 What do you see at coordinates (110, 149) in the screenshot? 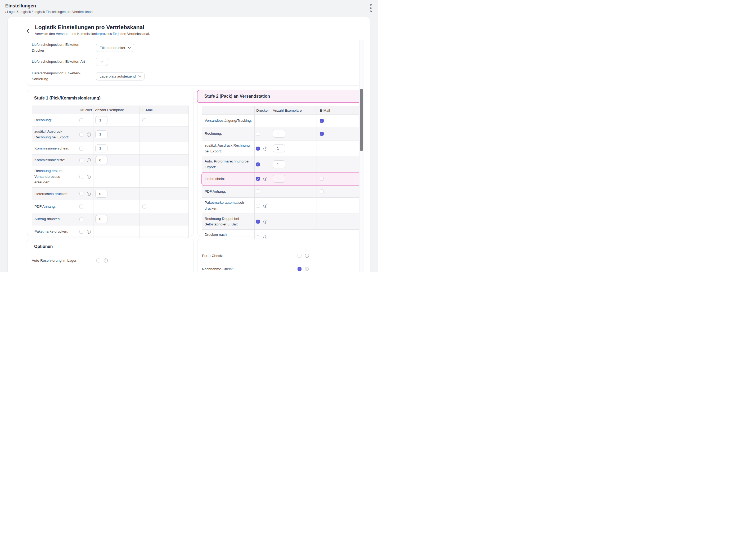
I see `table-row: Kommissionierschein:1` at bounding box center [110, 149].